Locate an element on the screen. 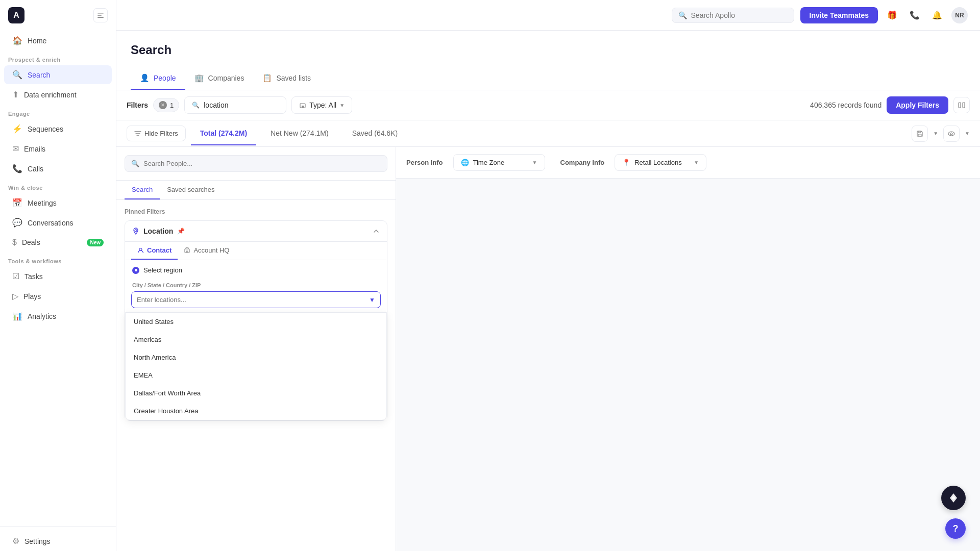 This screenshot has height=551, width=980. search-icon-small: 🔍 is located at coordinates (196, 105).